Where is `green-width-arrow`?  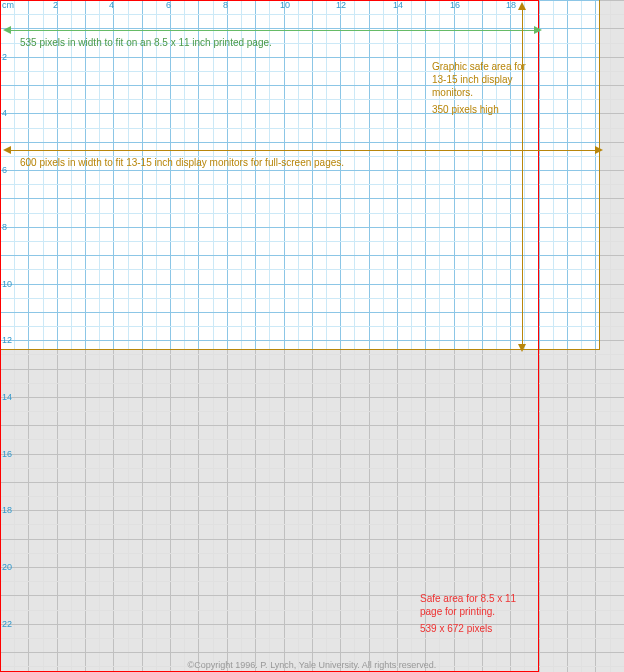 green-width-arrow is located at coordinates (272, 30).